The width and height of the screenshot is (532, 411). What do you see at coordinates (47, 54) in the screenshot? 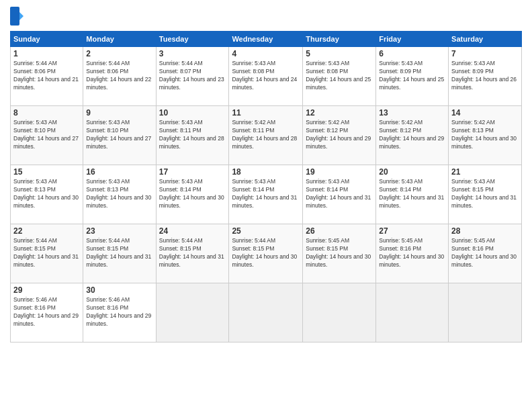
I see `day-number: 1` at bounding box center [47, 54].